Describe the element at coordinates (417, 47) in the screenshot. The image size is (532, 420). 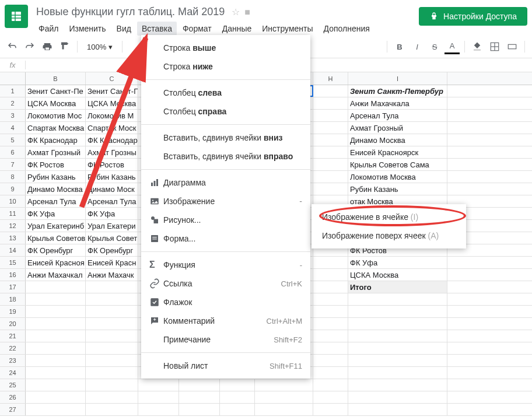
I see `italic-button: I` at that location.